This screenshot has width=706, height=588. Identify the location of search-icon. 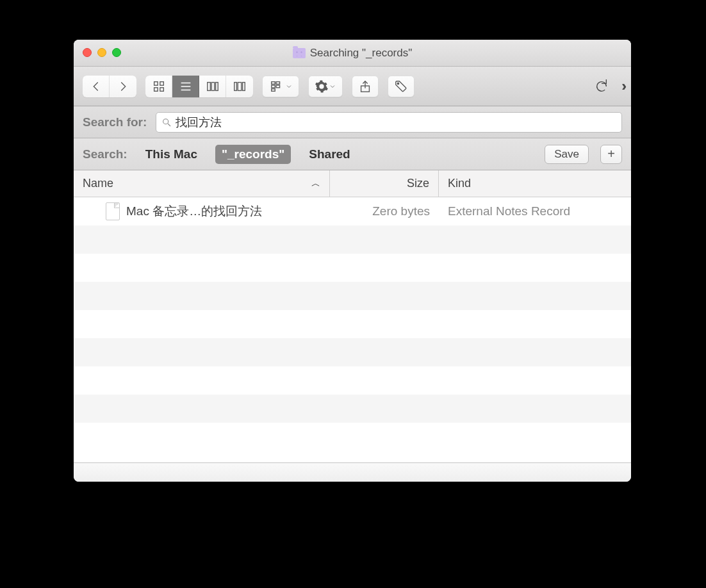
(167, 122).